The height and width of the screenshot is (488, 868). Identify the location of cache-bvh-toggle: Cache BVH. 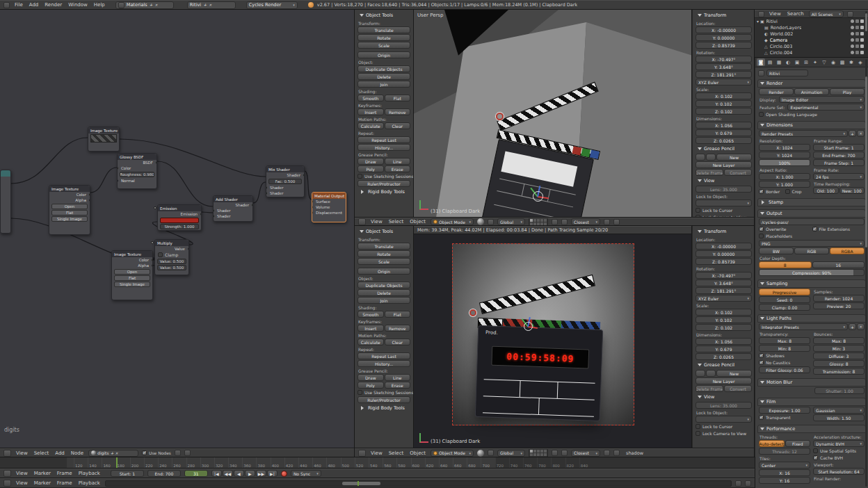
(839, 457).